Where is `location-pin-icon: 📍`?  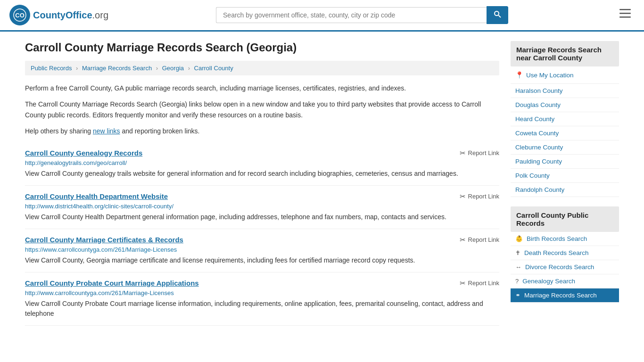
location-pin-icon: 📍 is located at coordinates (520, 75).